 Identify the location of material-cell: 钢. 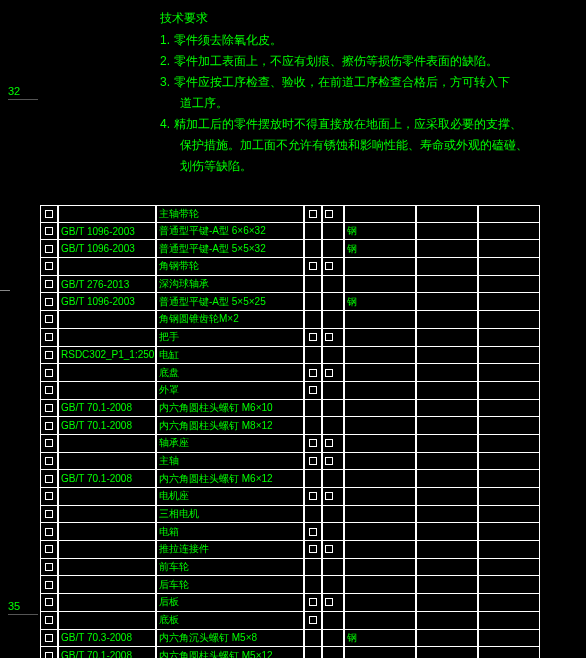
(380, 249).